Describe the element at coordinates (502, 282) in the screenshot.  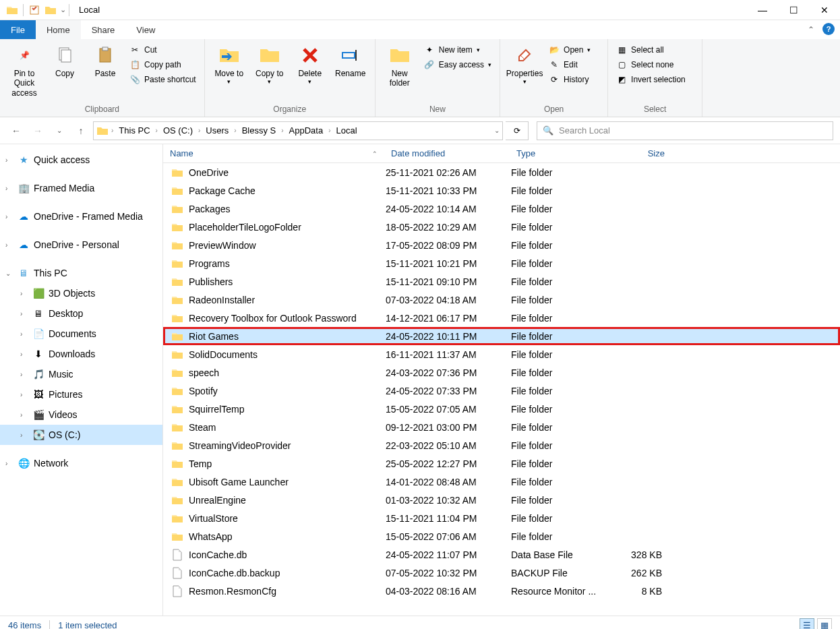
I see `table-row: Publishers15-11-2021 09:10 PMFile folder` at that location.